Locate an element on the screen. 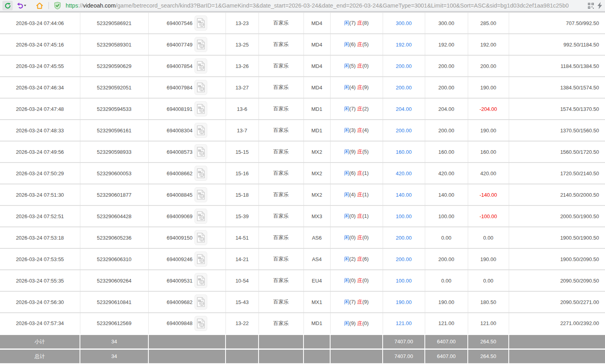  valid-amount: 192.00 is located at coordinates (446, 45).